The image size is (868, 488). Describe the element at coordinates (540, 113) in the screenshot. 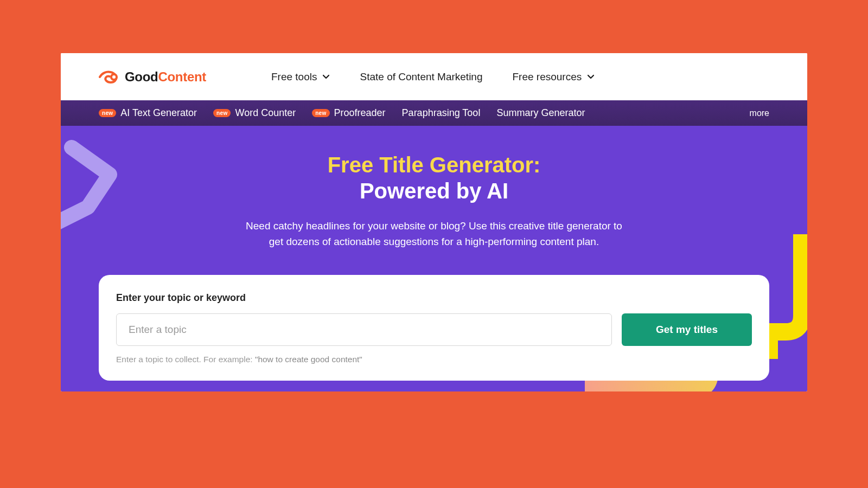

I see `subnav-label: Summary Generator` at that location.